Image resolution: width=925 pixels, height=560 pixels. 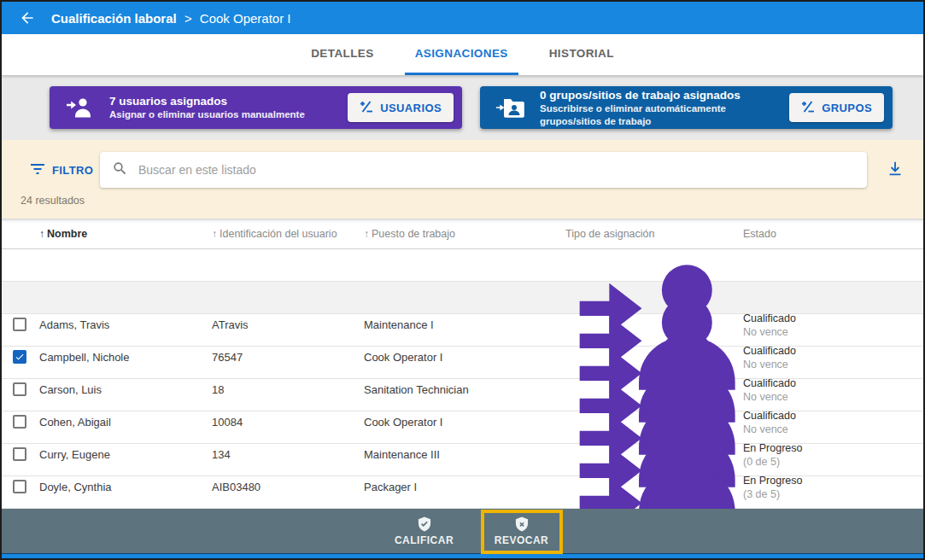 What do you see at coordinates (463, 18) in the screenshot?
I see `app-bar: Cualificación laboral > Cook Operator I` at bounding box center [463, 18].